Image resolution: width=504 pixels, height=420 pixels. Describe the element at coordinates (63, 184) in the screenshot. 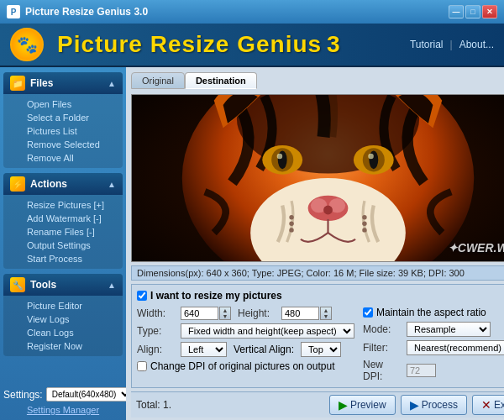

I see `actions-section-header: ⚡ Actions ▲` at that location.